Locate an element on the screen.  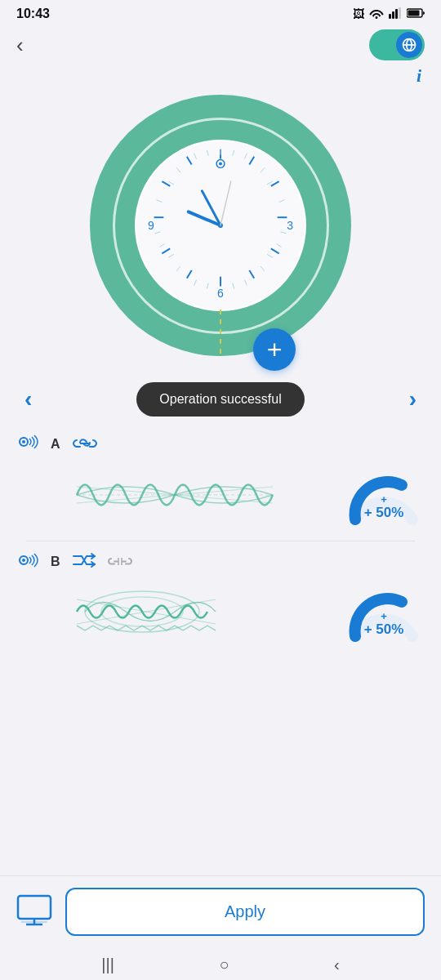
bottom-bar: Apply is located at coordinates (220, 911).